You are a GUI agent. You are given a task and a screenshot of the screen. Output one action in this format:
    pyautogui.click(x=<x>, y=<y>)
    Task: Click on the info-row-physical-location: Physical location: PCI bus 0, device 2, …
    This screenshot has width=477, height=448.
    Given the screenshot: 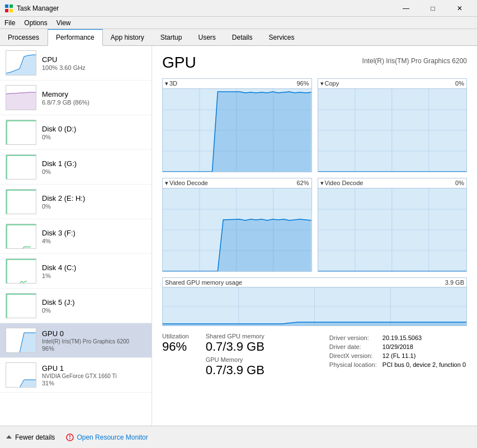 What is the action you would take?
    pyautogui.click(x=398, y=365)
    